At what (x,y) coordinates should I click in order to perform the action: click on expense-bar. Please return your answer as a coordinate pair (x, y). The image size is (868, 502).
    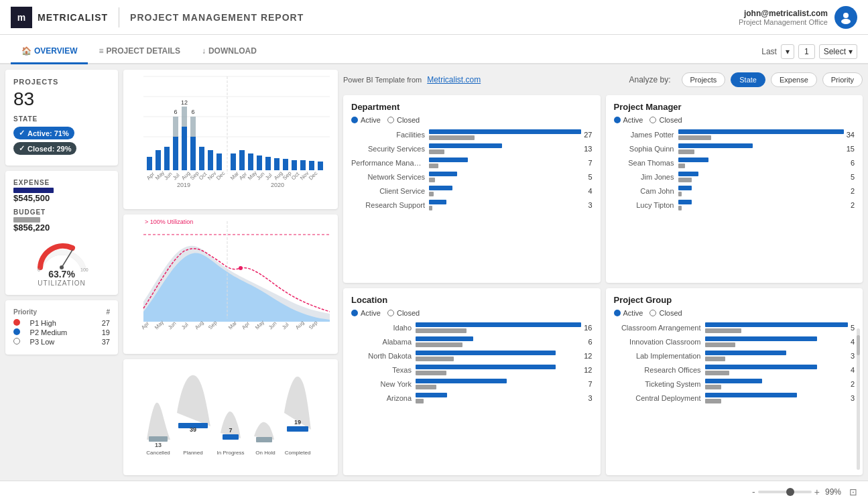
    Looking at the image, I should click on (34, 190).